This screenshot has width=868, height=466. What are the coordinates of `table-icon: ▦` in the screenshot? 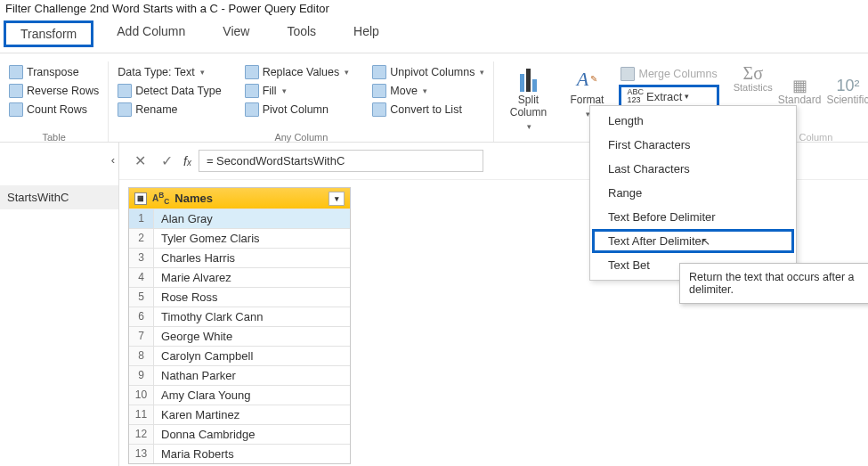 It's located at (141, 199).